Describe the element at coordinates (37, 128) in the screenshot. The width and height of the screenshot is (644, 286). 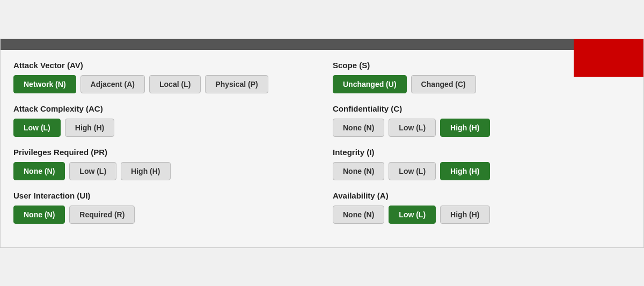
I see `btn-attack-complexity-Low--L-: Low (L)` at that location.